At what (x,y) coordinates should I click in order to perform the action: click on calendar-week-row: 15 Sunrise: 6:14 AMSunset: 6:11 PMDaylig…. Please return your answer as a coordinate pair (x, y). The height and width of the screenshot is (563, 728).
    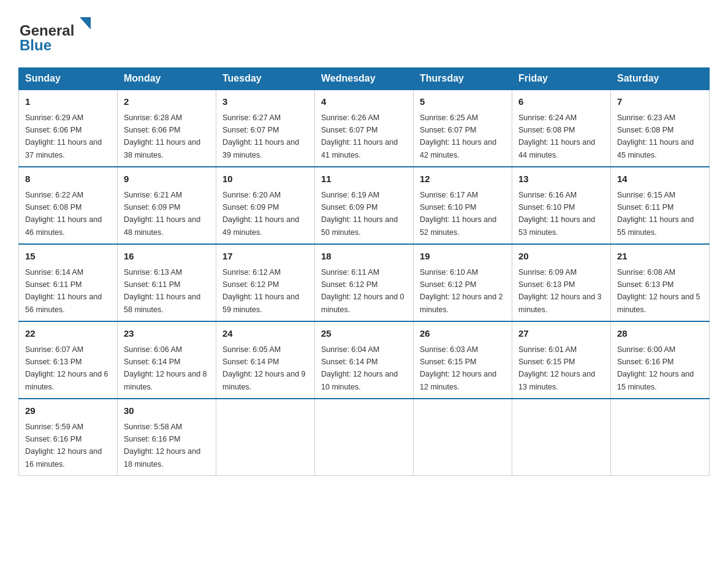
    Looking at the image, I should click on (364, 283).